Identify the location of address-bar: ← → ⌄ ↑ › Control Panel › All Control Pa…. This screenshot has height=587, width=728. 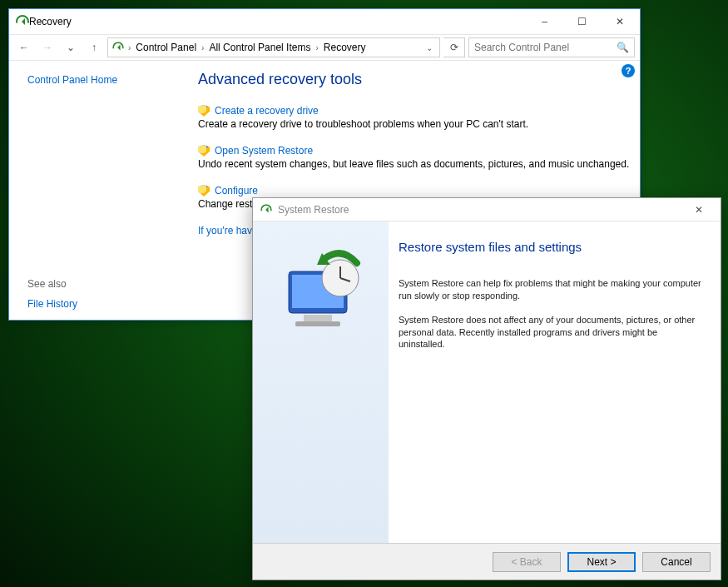
(324, 47).